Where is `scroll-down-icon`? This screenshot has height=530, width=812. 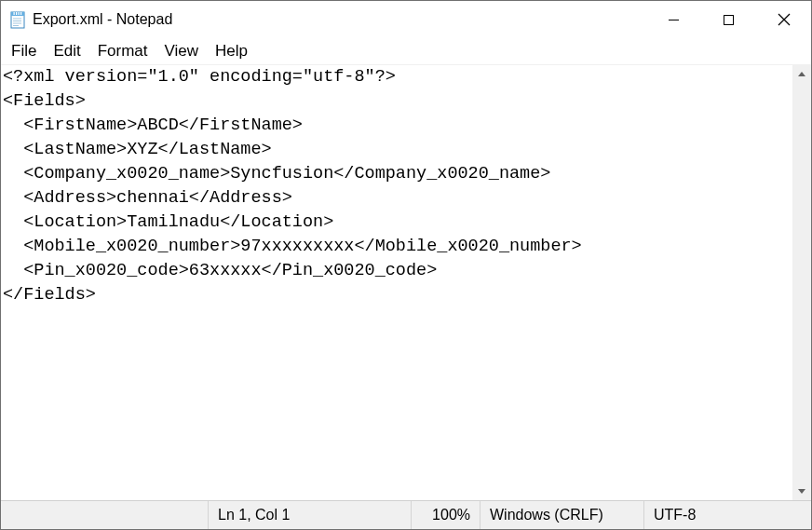 scroll-down-icon is located at coordinates (802, 491).